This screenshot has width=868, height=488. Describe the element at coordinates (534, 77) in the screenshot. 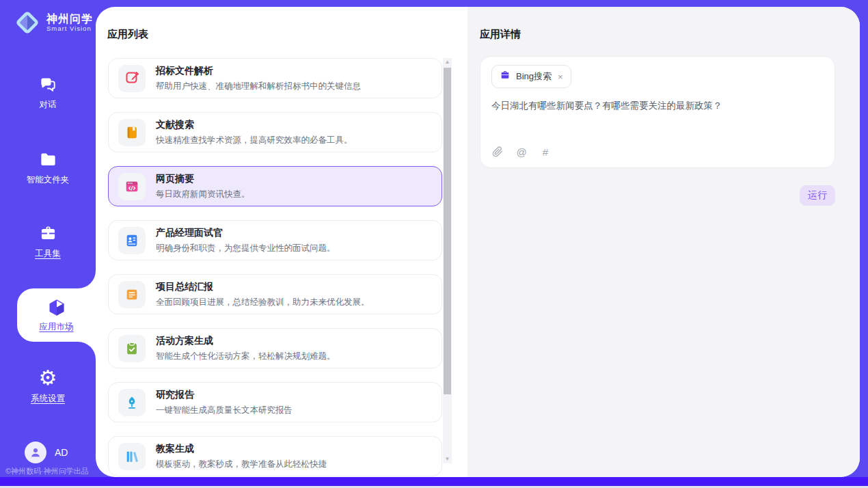

I see `tool-tag-label: Bing搜索` at that location.